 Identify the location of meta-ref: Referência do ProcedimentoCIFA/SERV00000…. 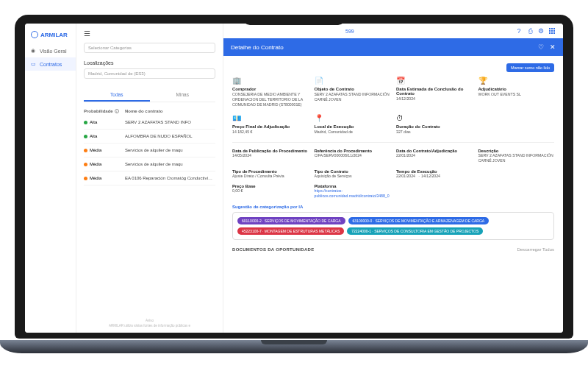
(353, 156).